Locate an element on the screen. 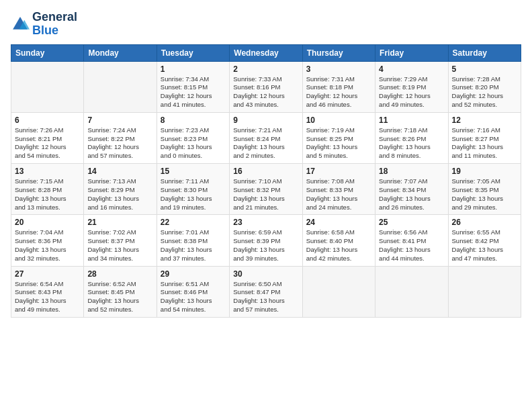 This screenshot has height=411, width=532. day-number: 4 is located at coordinates (411, 69).